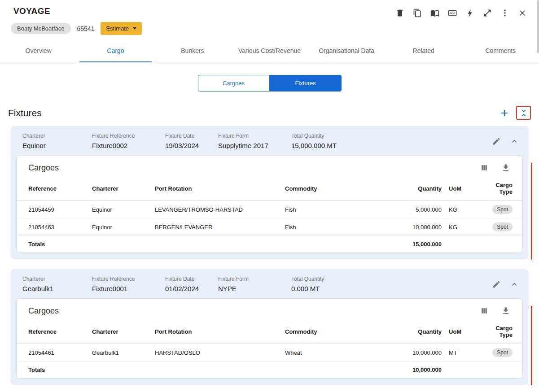  I want to click on toggle-fixtures-button: Fixtures, so click(306, 83).